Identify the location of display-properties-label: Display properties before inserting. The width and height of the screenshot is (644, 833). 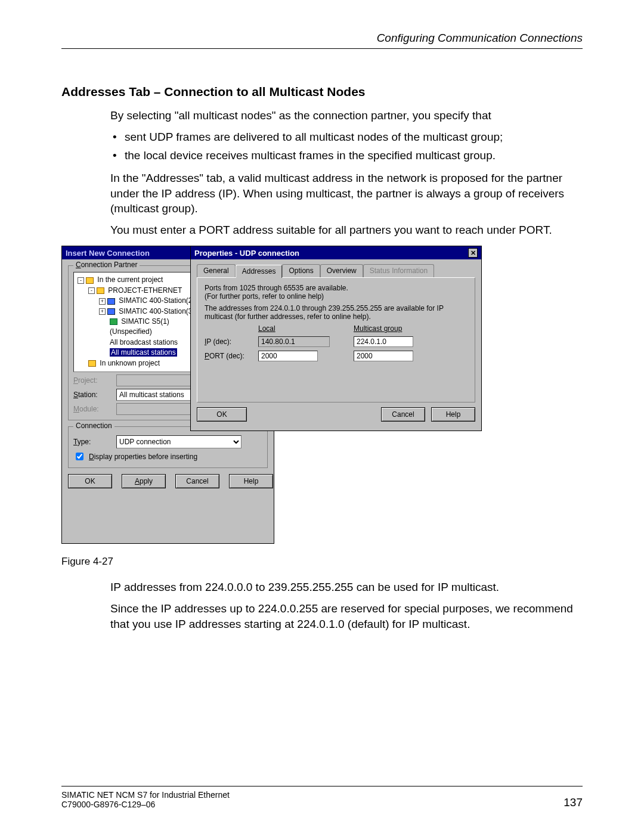
(143, 457).